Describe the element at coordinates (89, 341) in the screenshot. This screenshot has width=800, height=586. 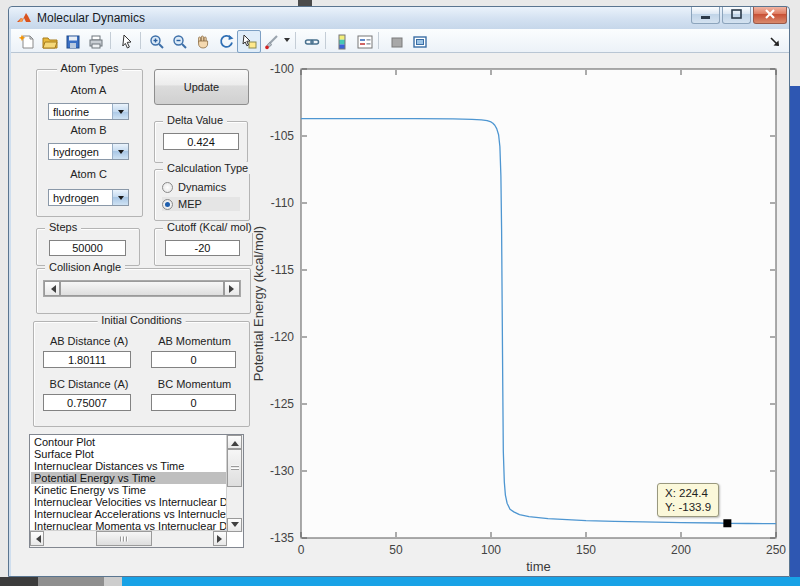
I see `ab-distance-label: AB Distance (A)` at that location.